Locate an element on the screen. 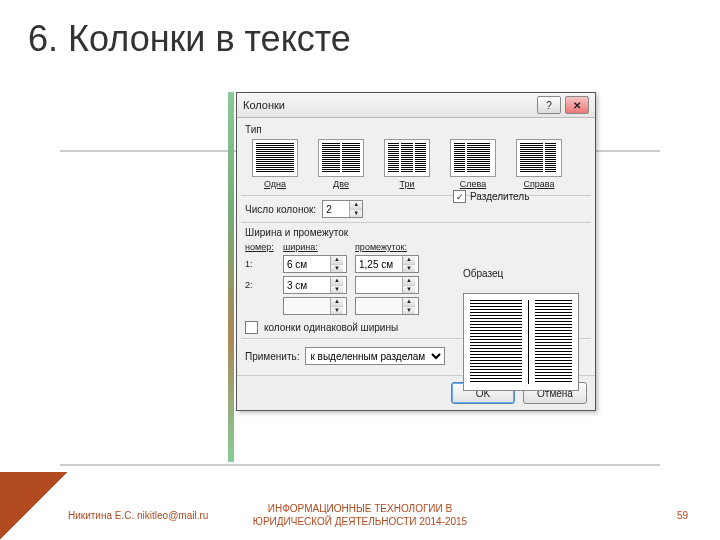 This screenshot has width=720, height=540. row2-width: ▲▼ is located at coordinates (315, 285).